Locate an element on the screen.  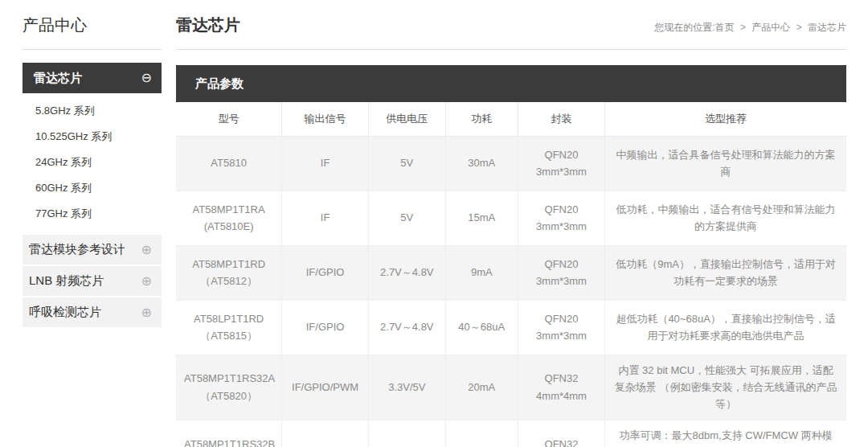
sidebar-sub-list: 5.8GHz 系列 10.525GHz 系列 24GHz 系列 60GHz 系列… is located at coordinates (92, 163).